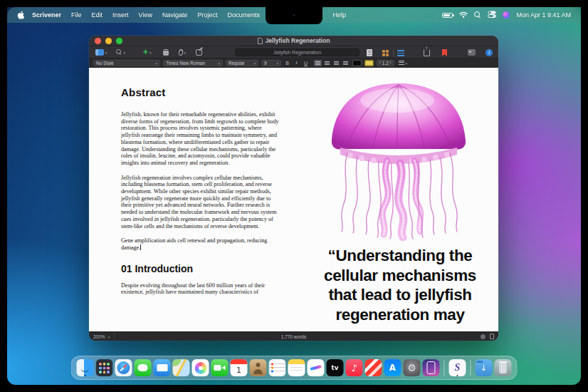 This screenshot has width=588, height=392. Describe the element at coordinates (181, 52) in the screenshot. I see `paperclip-icon` at that location.